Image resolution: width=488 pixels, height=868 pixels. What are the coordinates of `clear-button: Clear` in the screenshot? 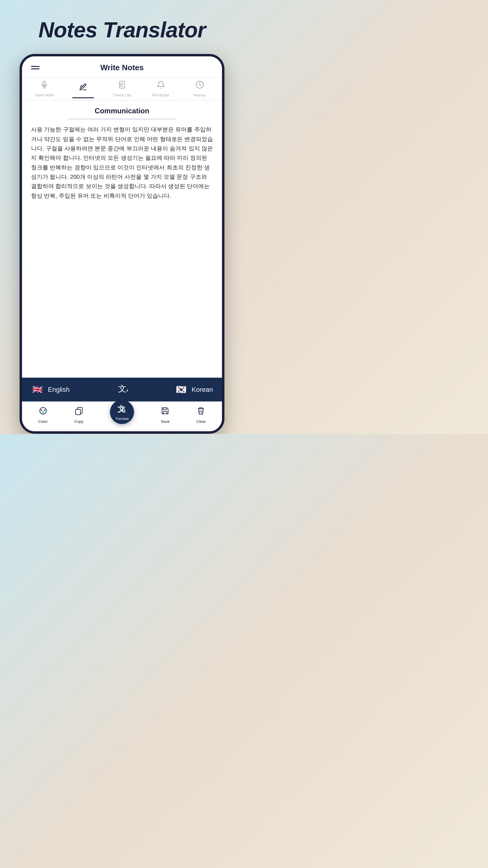 It's located at (201, 415).